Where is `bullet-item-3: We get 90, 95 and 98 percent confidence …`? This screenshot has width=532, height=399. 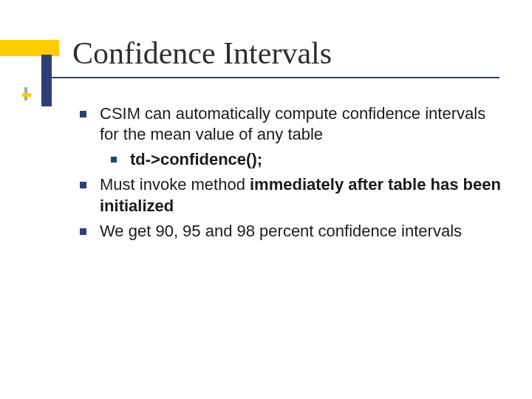
bullet-item-3: We get 90, 95 and 98 percent confidence … is located at coordinates (290, 231).